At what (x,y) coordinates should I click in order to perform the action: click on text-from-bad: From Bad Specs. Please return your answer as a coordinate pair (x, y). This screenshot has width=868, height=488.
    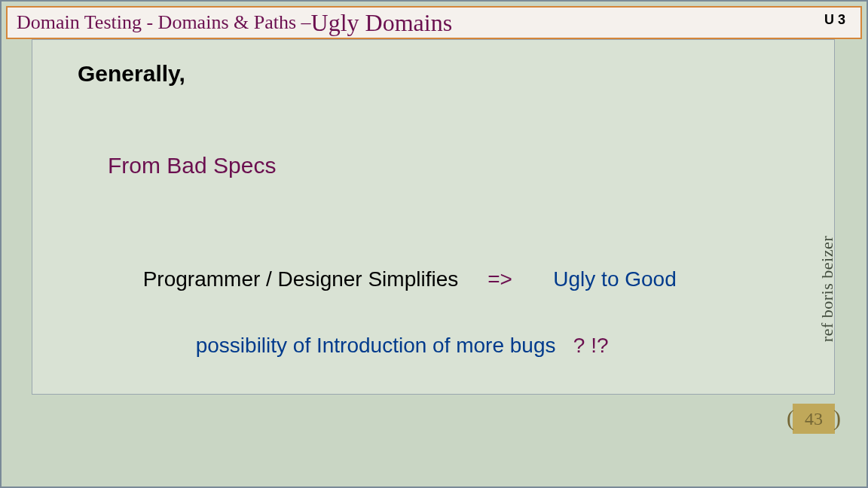
    Looking at the image, I should click on (191, 166).